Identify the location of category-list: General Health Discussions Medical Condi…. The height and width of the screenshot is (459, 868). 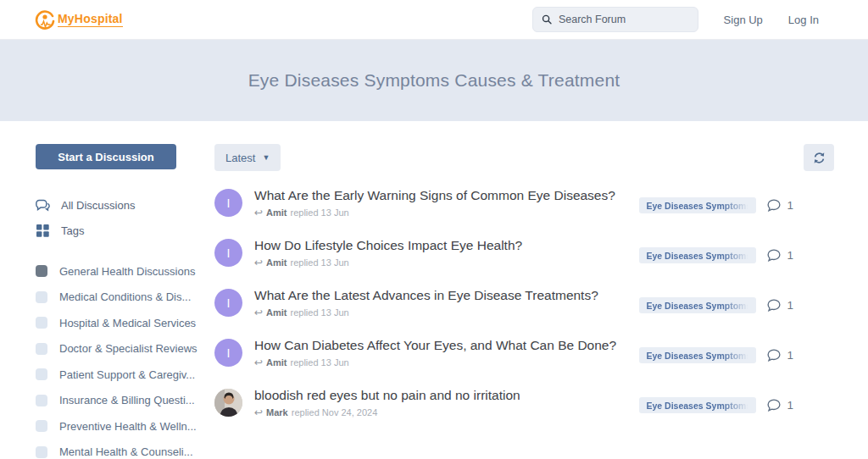
(122, 359).